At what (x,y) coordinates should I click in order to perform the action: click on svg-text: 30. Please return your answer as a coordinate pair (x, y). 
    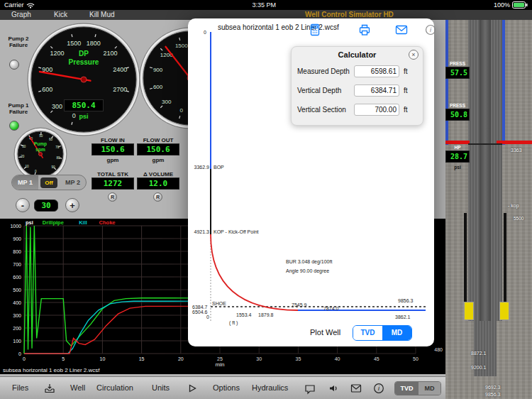
    Looking at the image, I should click on (259, 359).